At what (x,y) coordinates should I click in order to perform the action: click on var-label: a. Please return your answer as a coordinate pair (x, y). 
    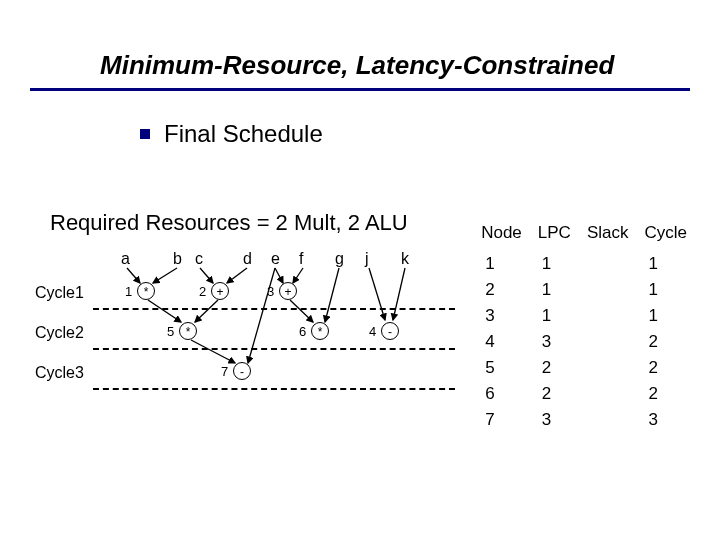
    Looking at the image, I should click on (126, 259).